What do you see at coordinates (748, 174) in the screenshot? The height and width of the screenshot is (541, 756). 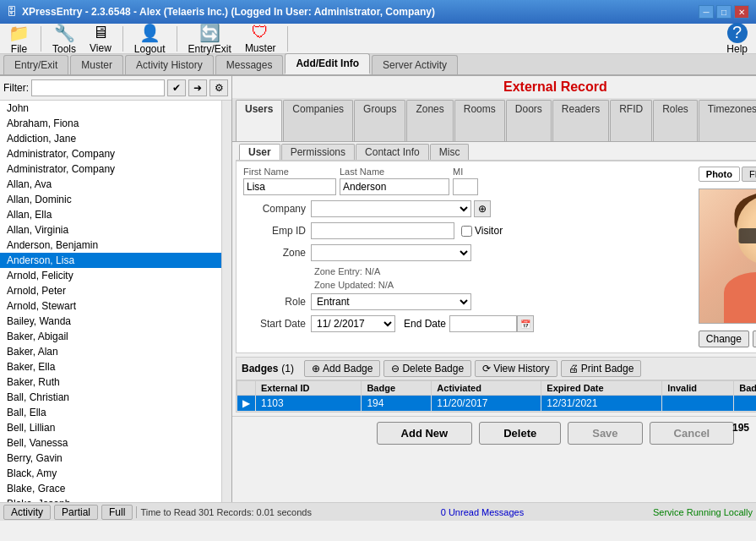 I see `photo-tab-fp: FP (0)` at bounding box center [748, 174].